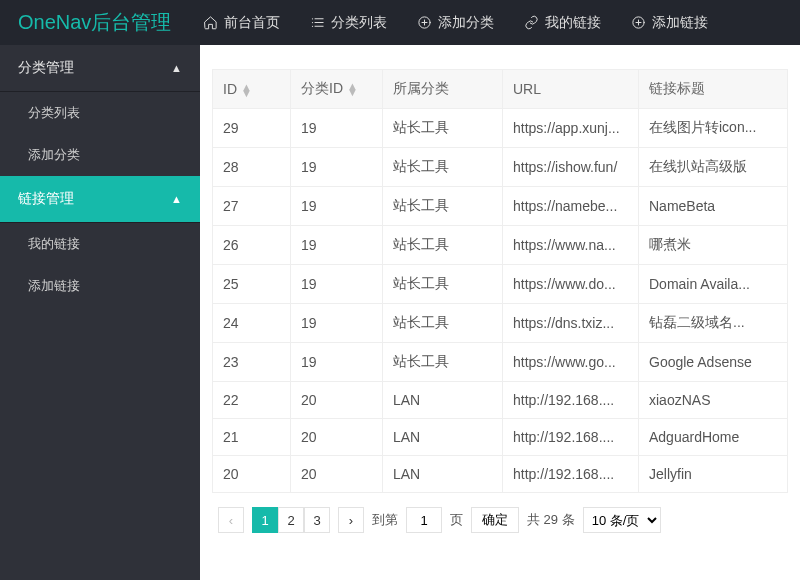 The image size is (800, 580). Describe the element at coordinates (176, 199) in the screenshot. I see `chevron-up-icon: ▲` at that location.